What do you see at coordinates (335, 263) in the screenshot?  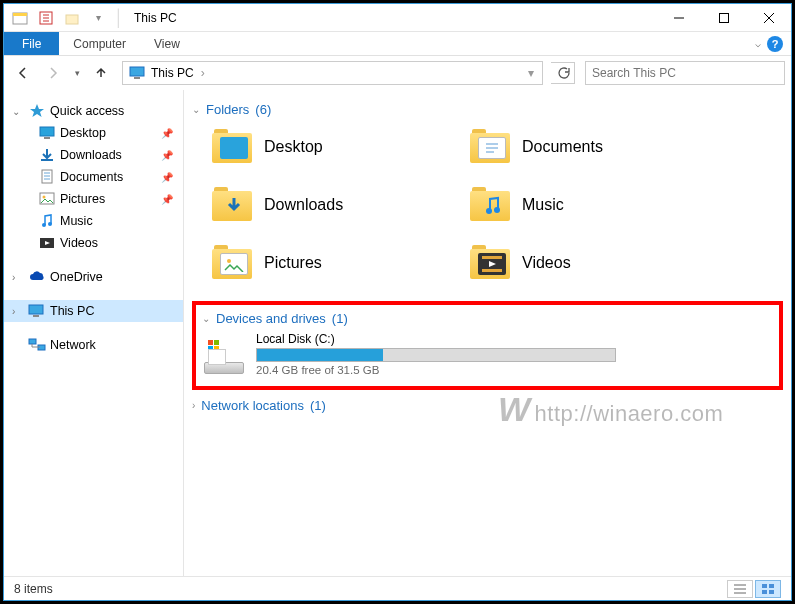 I see `folder-pictures: Pictures` at bounding box center [335, 263].